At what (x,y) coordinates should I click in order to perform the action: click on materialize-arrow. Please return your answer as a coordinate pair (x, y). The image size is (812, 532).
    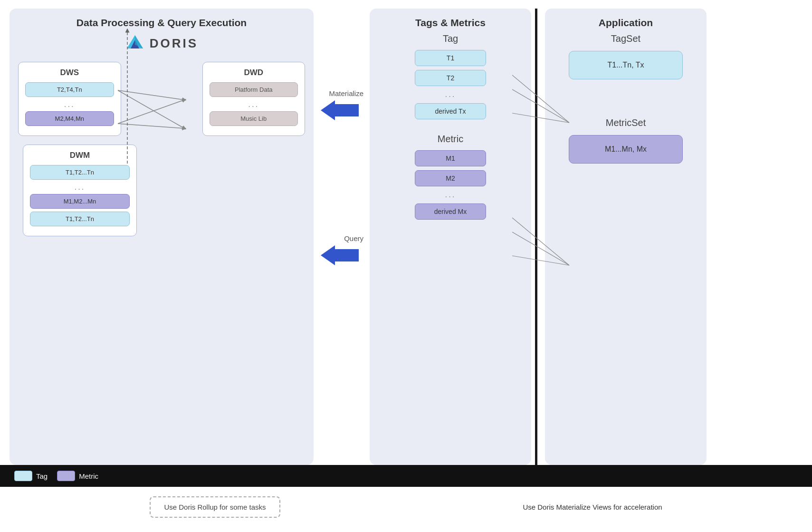
    Looking at the image, I should click on (340, 110).